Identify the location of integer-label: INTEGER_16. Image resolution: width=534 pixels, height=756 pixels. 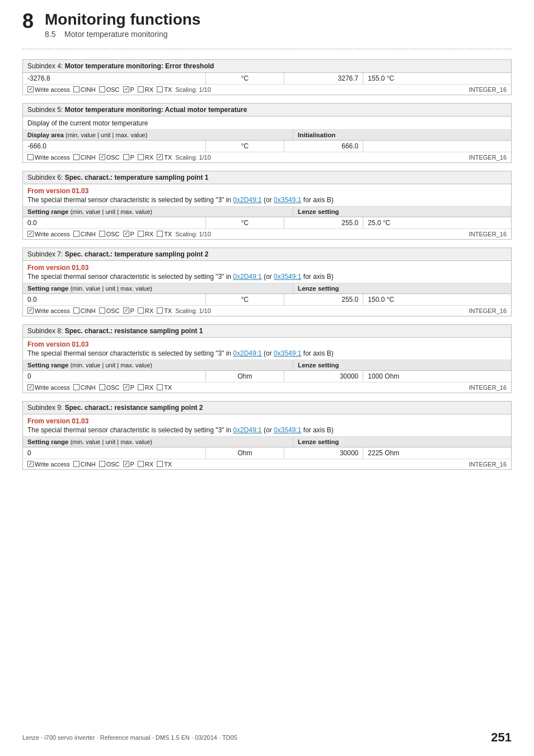
(487, 90).